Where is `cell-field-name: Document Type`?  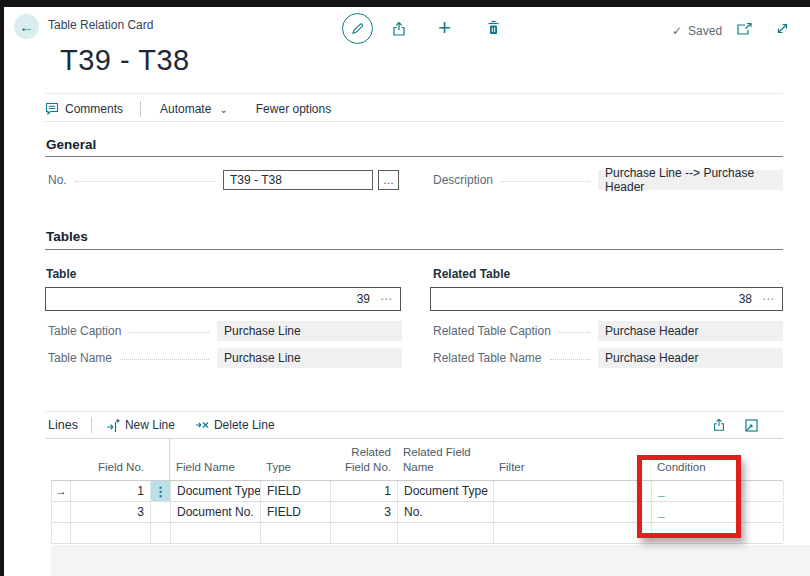
cell-field-name: Document Type is located at coordinates (216, 491).